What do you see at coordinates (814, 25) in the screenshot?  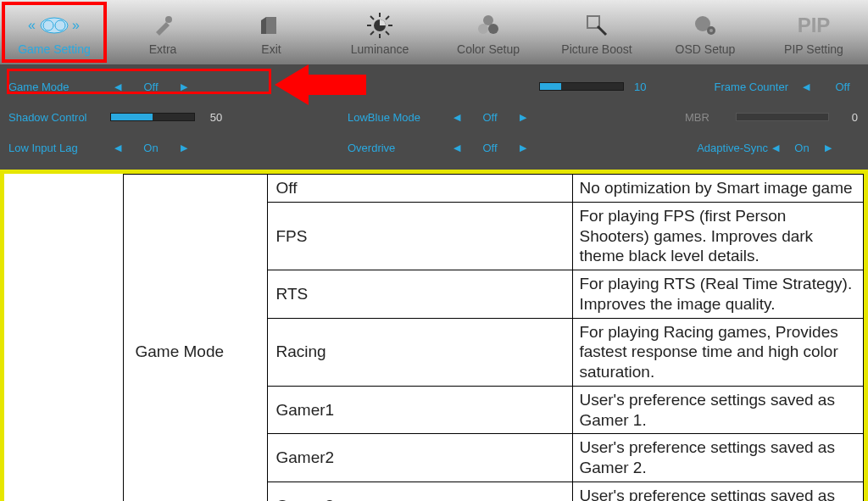 I see `pip-icon: PIP` at bounding box center [814, 25].